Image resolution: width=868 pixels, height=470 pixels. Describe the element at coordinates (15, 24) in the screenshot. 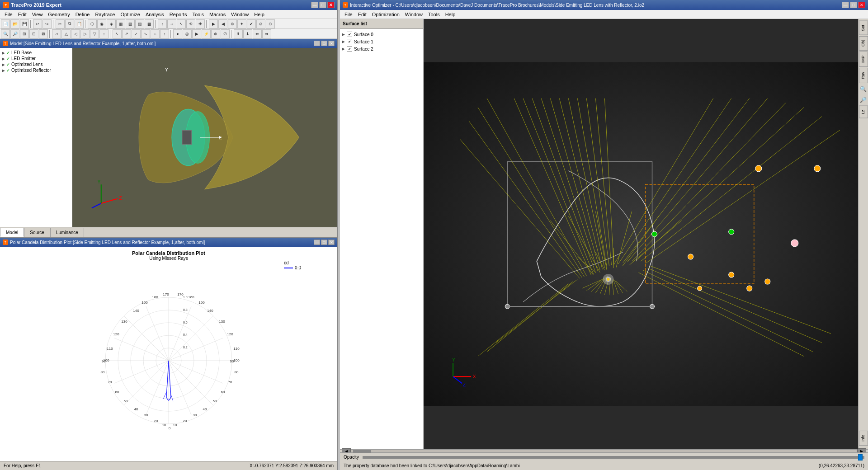

I see `tb-open: 📂` at that location.